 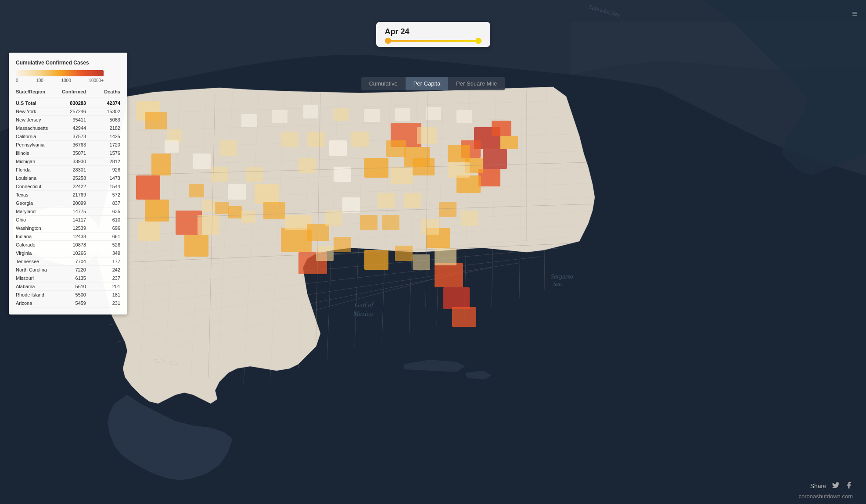 I want to click on table-row: Illinois 35071 1576, so click(x=68, y=154).